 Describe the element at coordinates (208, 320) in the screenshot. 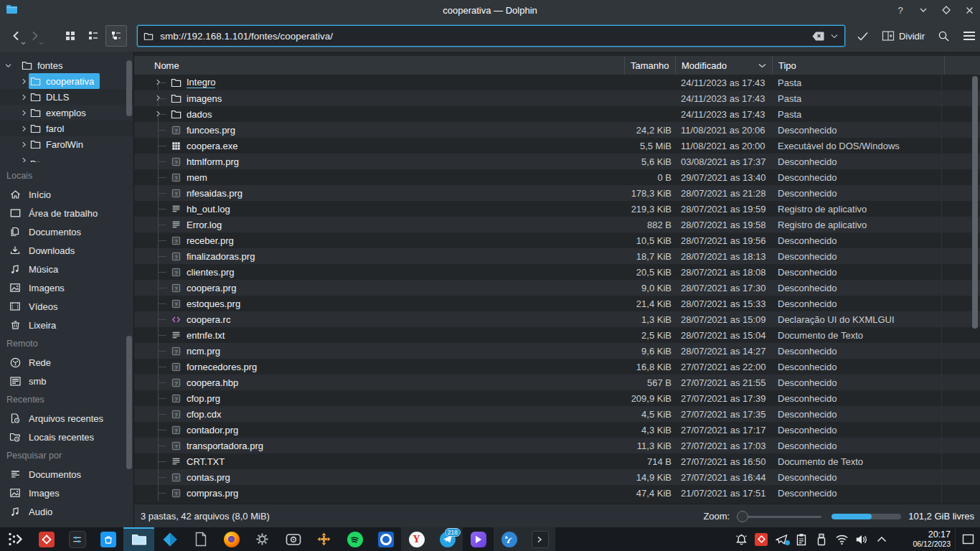

I see `file-name: coopera.rc` at that location.